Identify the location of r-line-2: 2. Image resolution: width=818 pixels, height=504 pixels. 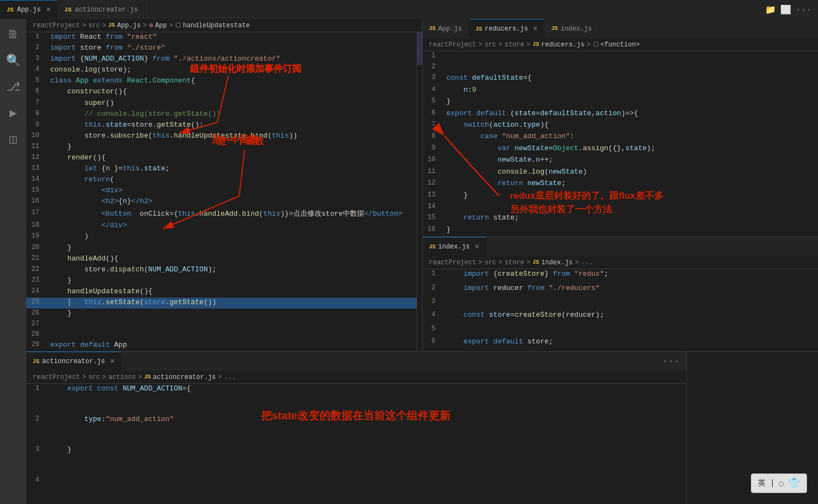
(620, 68).